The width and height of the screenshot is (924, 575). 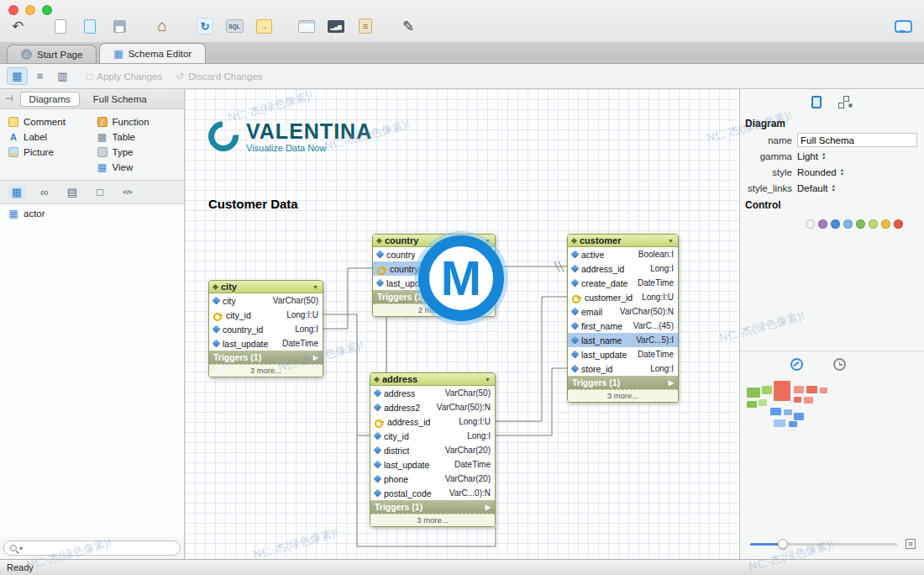 I want to click on chart-icon: ▂▄▆, so click(x=336, y=26).